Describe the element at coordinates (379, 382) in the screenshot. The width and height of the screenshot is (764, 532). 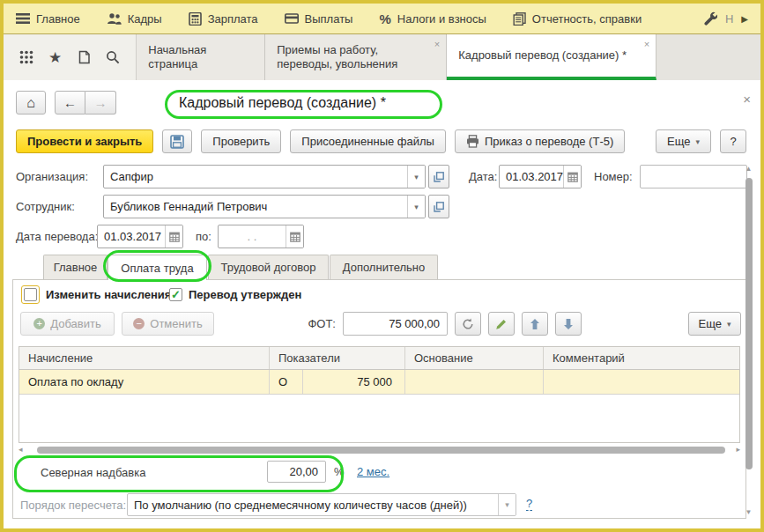
I see `table-row: Оплата по окладу О 75 000` at that location.